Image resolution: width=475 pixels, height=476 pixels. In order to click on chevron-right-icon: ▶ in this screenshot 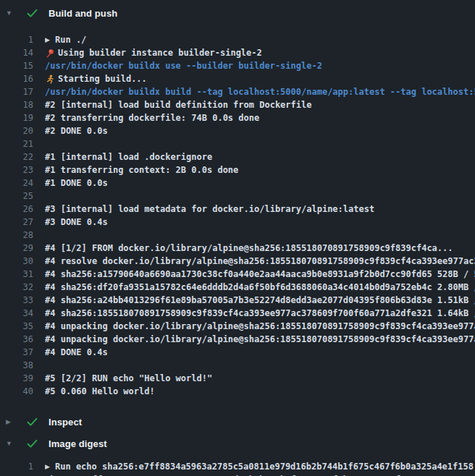, I will do `click(10, 422)`.